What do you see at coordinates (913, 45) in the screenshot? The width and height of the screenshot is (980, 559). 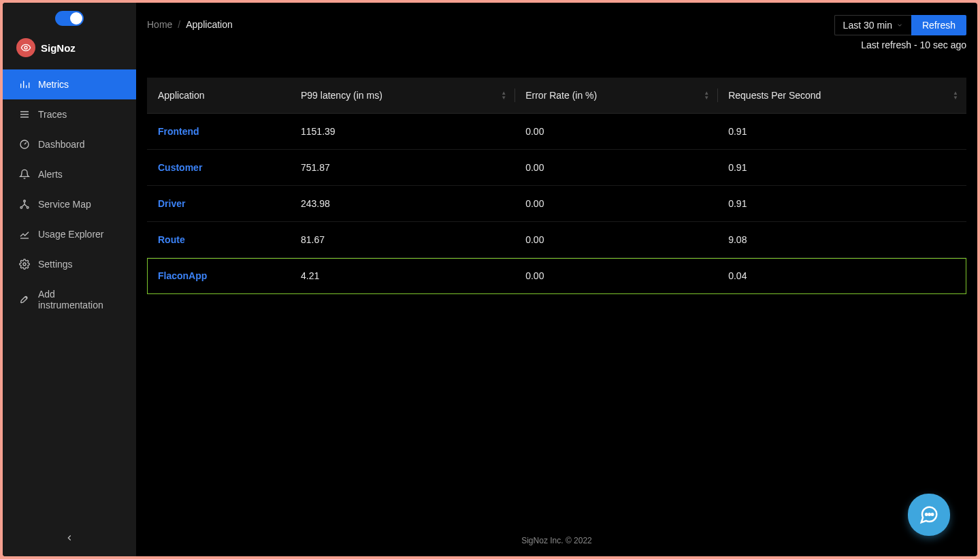 I see `last-refresh-text: Last refresh - 10 sec ago` at bounding box center [913, 45].